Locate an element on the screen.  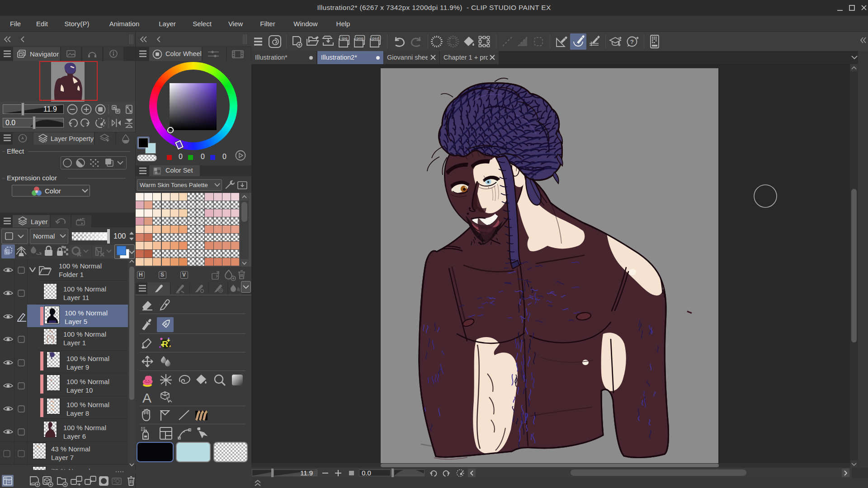
svg-text: png is located at coordinates (360, 38).